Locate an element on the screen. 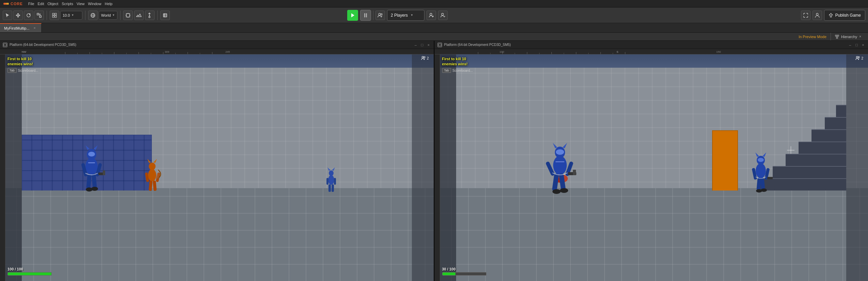 This screenshot has height=281, width=868. toolbar-object-btn is located at coordinates (165, 15).